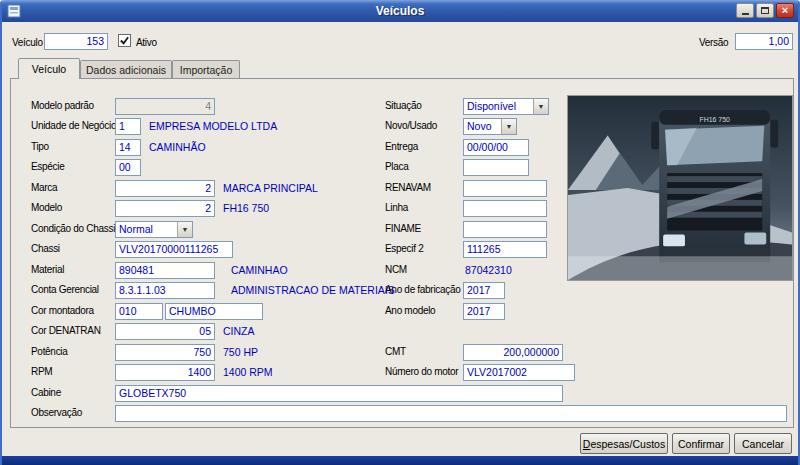 The height and width of the screenshot is (465, 800). I want to click on truck-illustration: FH16 750, so click(714, 186).